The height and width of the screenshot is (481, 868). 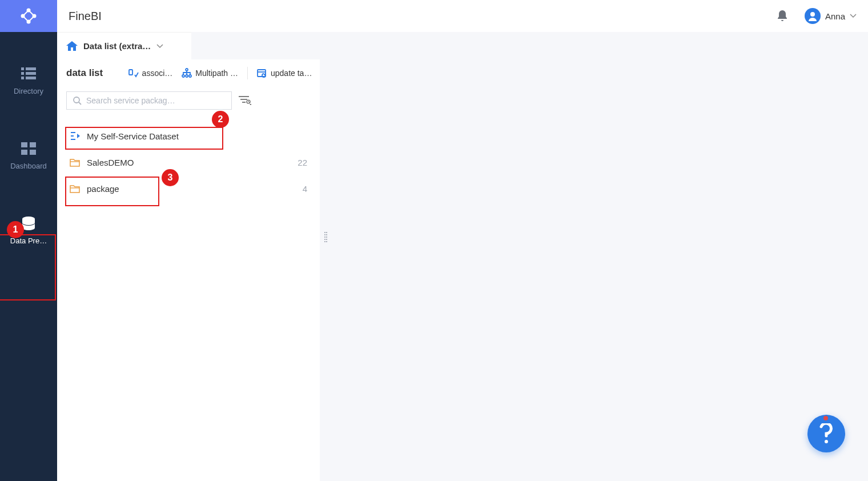 I want to click on update-task-button: update task…, so click(x=286, y=73).